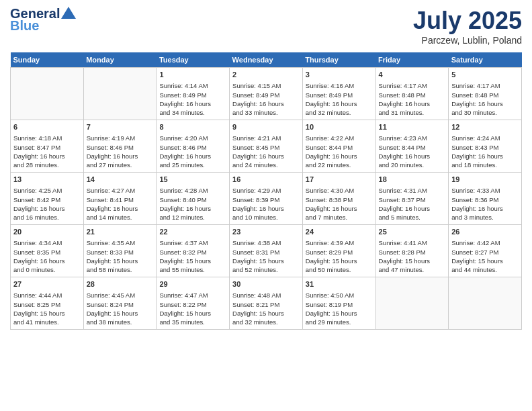  I want to click on cell-text: and 35 minutes., so click(193, 322).